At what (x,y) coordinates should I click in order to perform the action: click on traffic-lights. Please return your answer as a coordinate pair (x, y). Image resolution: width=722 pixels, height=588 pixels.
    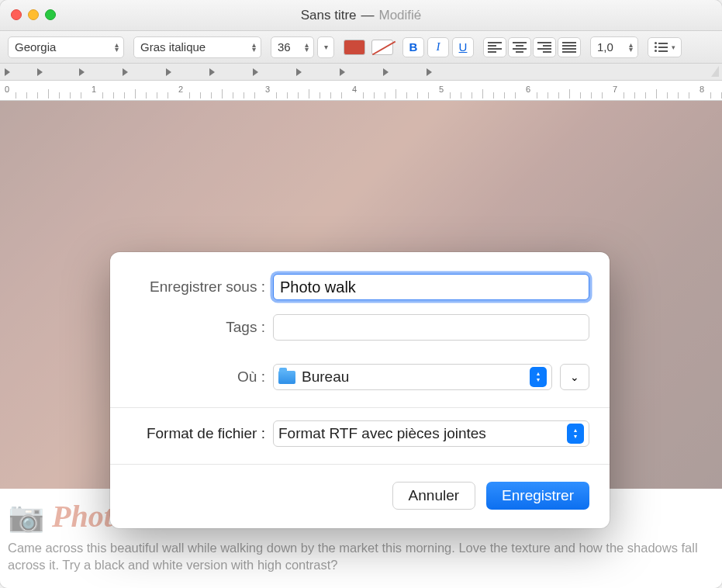
    Looking at the image, I should click on (33, 15).